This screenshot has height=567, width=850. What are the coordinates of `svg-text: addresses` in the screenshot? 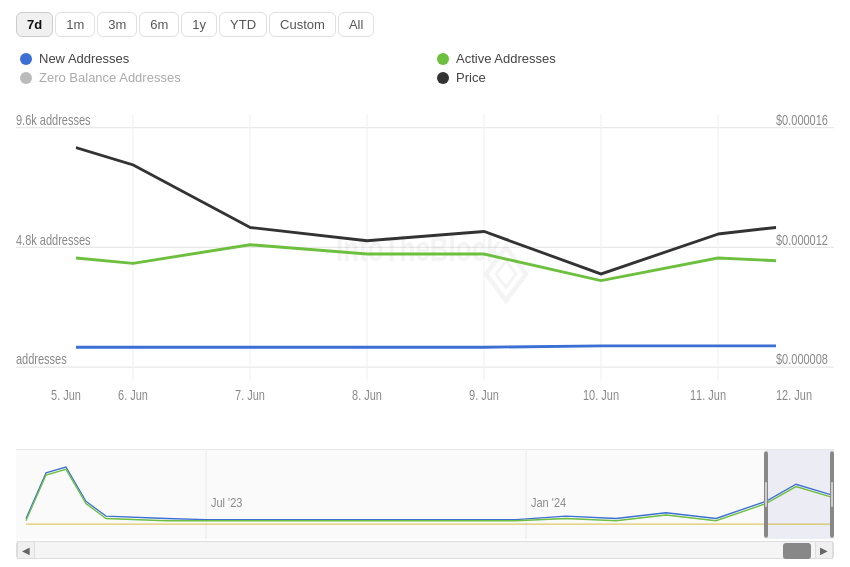 It's located at (42, 360).